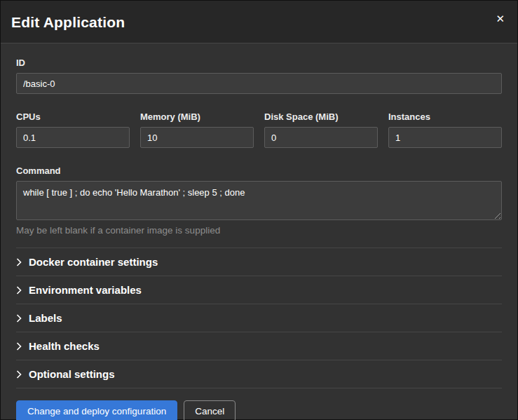 This screenshot has height=420, width=518. Describe the element at coordinates (73, 137) in the screenshot. I see `cpus-input` at that location.